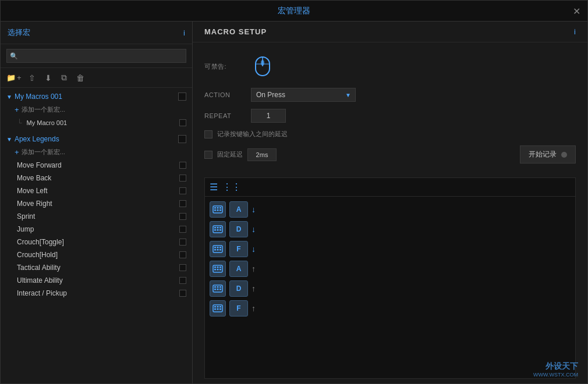 Image resolution: width=588 pixels, height=384 pixels. Describe the element at coordinates (97, 268) in the screenshot. I see `macro-name-tactical-ability: Tactical Ability` at that location.